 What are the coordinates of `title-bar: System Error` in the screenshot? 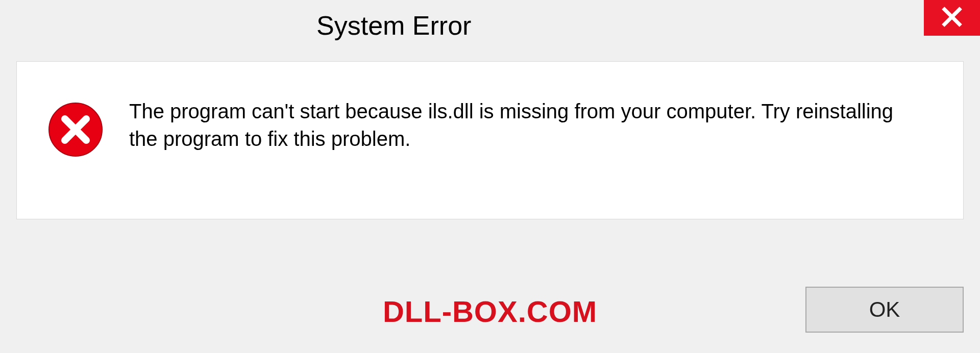 It's located at (490, 26).